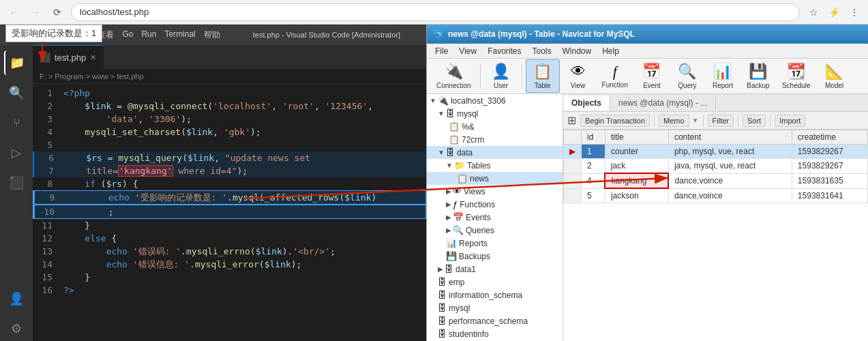  What do you see at coordinates (495, 205) in the screenshot?
I see `tree-functions: ▶ ƒ Functions` at bounding box center [495, 205].